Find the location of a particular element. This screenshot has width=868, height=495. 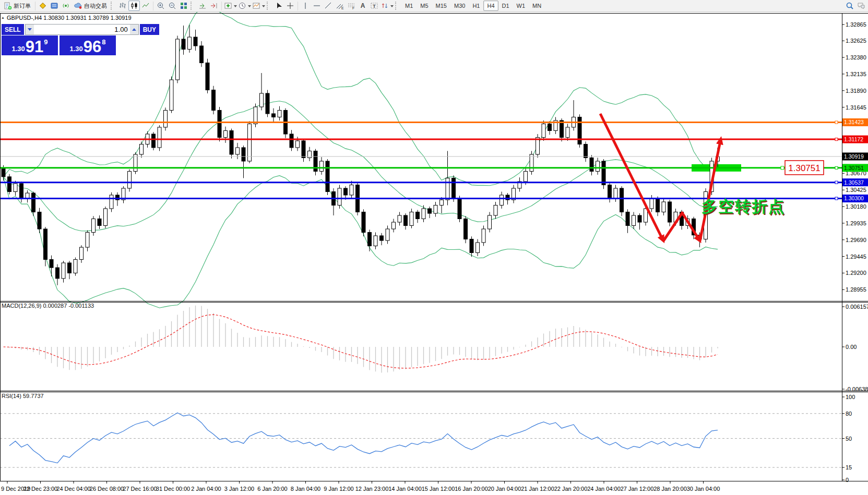

toolbar: 新订单 自动交易 E F A T is located at coordinates (434, 6).